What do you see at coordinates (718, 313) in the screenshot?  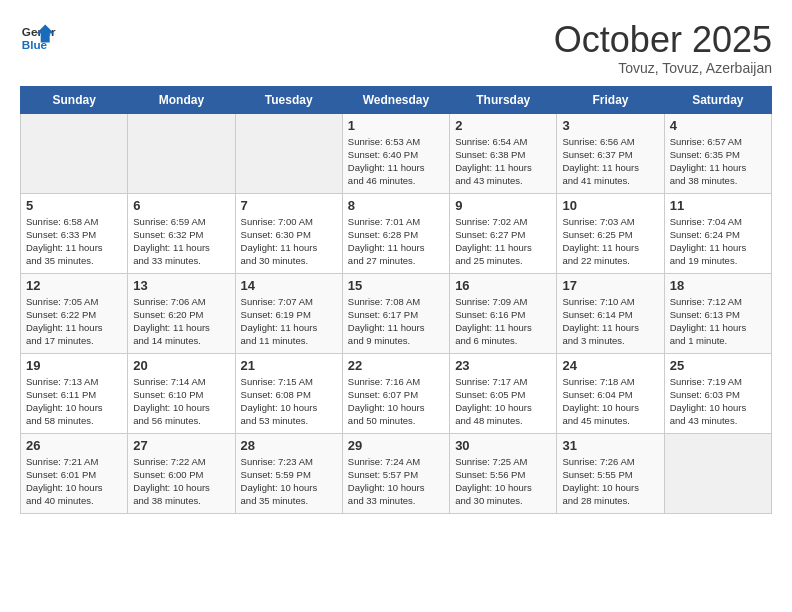 I see `day-cell: 18Sunrise: 7:12 AM Sunset: 6:13 PM Dayli…` at bounding box center [718, 313].